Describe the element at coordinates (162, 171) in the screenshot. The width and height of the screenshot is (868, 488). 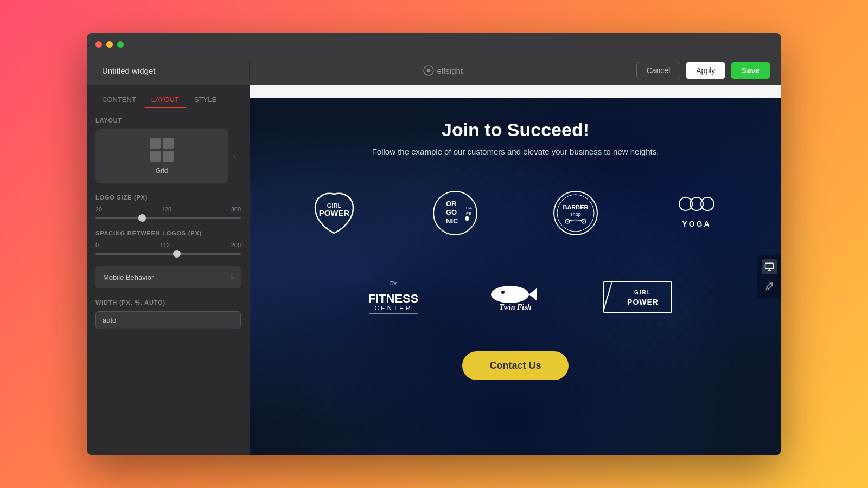
I see `grid-layout-label: Grid` at that location.